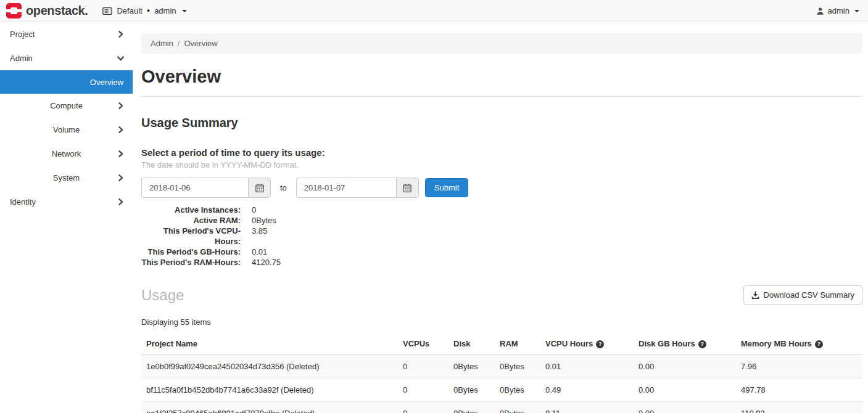 This screenshot has width=868, height=413. What do you see at coordinates (502, 295) in the screenshot?
I see `usage-table-header: Usage Download CSV Summary` at bounding box center [502, 295].